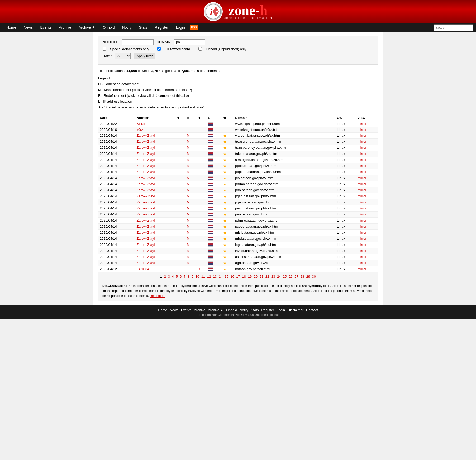 This screenshot has width=476, height=460. I want to click on pagination-page: 14, so click(221, 276).